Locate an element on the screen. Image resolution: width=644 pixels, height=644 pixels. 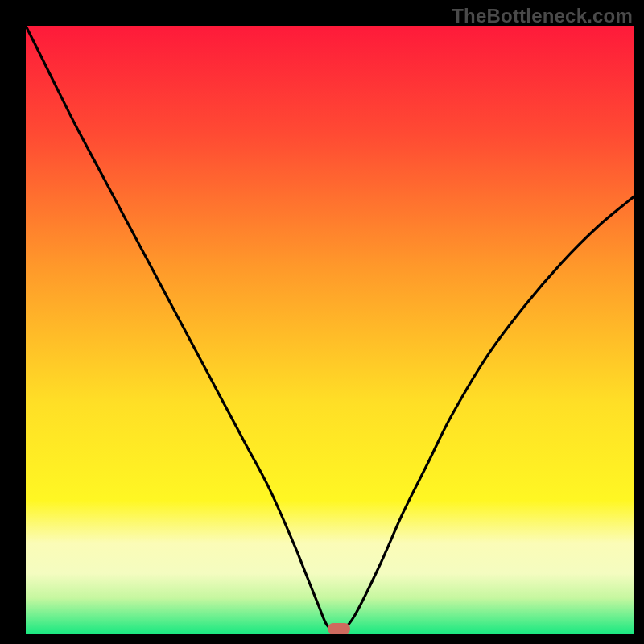
watermark-text: TheBottleneck.com is located at coordinates (543, 16).